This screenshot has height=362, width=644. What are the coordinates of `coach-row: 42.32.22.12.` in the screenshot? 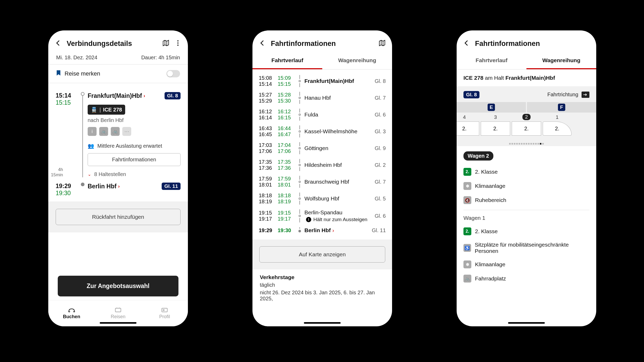 It's located at (526, 129).